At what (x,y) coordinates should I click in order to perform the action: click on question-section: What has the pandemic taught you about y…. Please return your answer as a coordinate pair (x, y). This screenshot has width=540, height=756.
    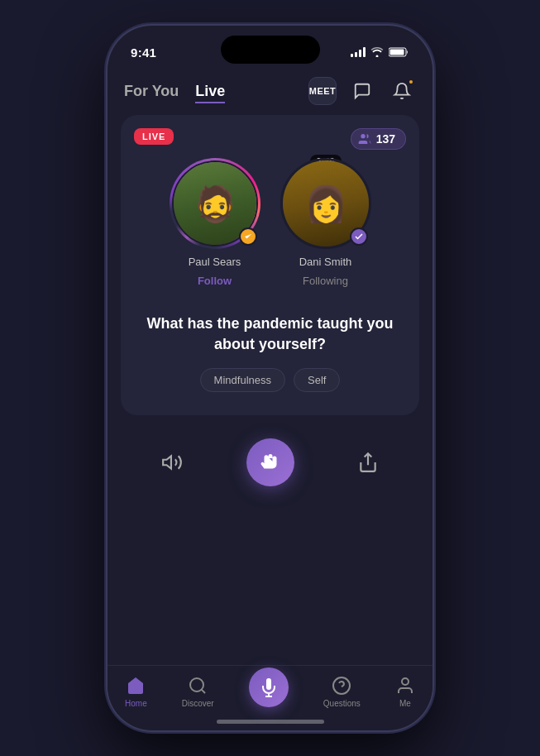
    Looking at the image, I should click on (270, 351).